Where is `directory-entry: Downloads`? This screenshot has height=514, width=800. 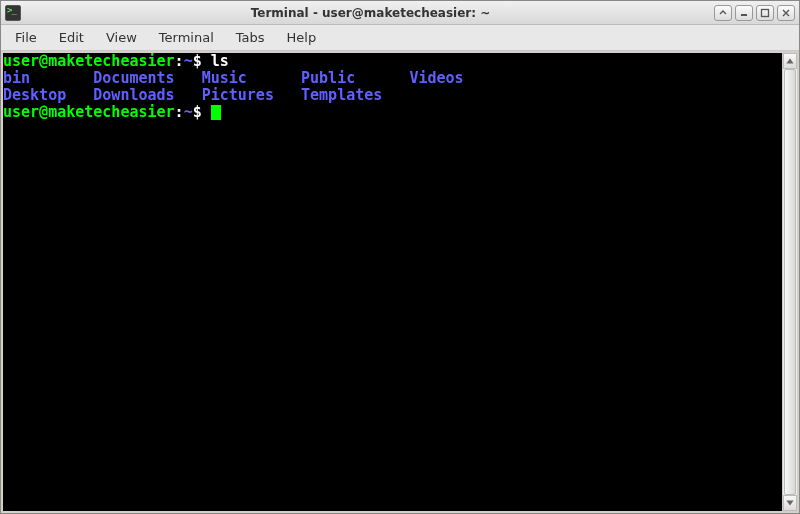 directory-entry: Downloads is located at coordinates (147, 95).